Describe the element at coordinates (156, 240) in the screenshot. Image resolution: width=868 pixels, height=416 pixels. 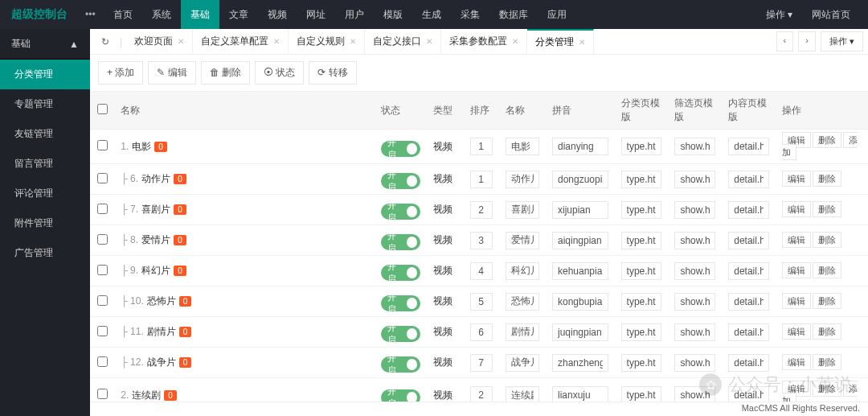
I see `row-name: 爱情片` at that location.